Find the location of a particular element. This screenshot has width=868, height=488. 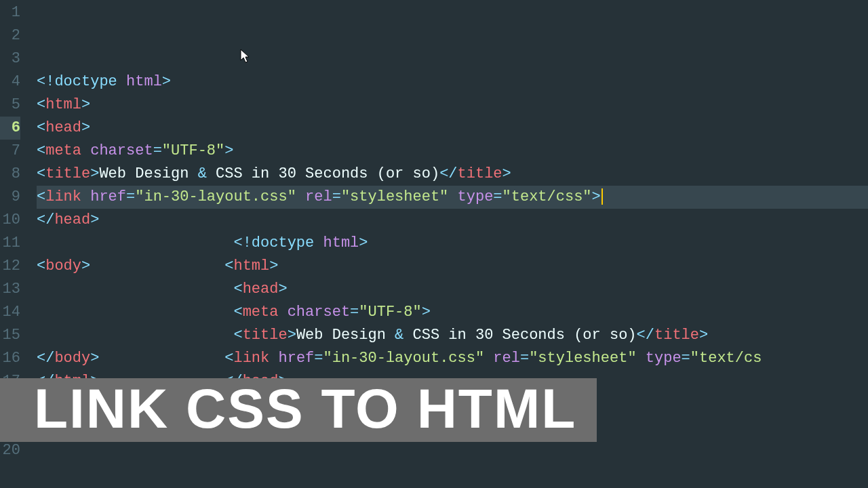

line-number: 6 is located at coordinates (10, 128).